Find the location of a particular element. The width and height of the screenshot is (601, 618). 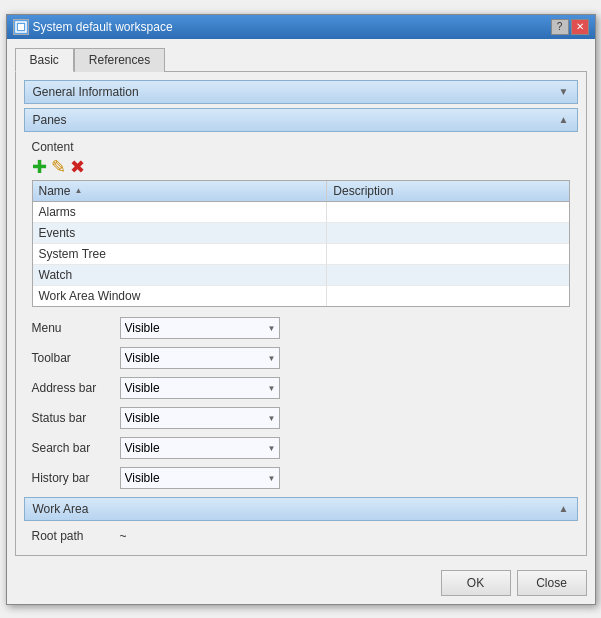

content-label: Content is located at coordinates (301, 146).